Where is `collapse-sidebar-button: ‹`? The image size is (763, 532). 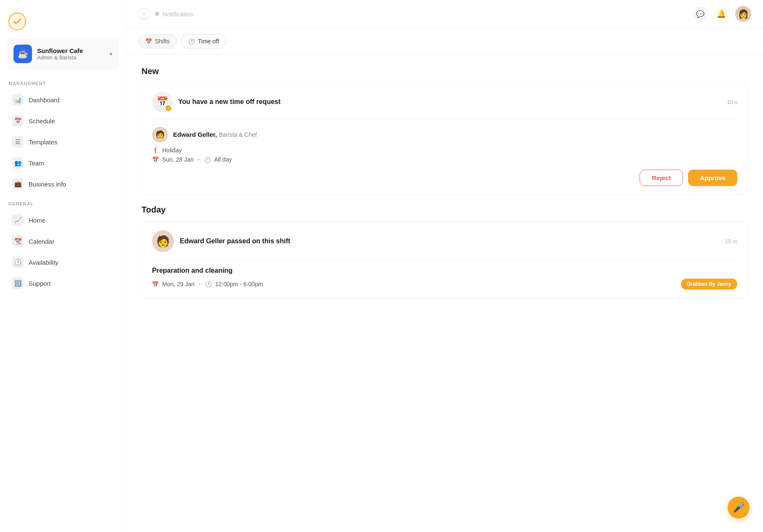 collapse-sidebar-button: ‹ is located at coordinates (144, 14).